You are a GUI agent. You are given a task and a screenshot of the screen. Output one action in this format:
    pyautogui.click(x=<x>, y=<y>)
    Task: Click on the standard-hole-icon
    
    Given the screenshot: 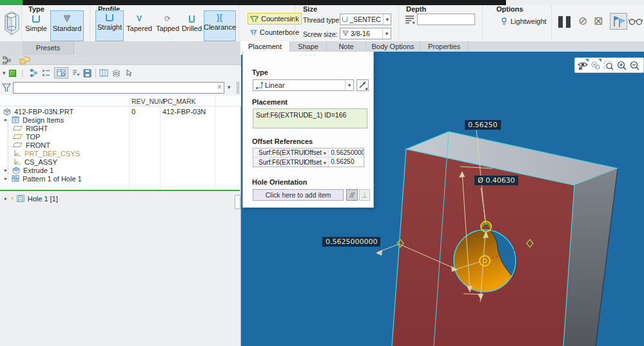 What is the action you would take?
    pyautogui.click(x=67, y=18)
    